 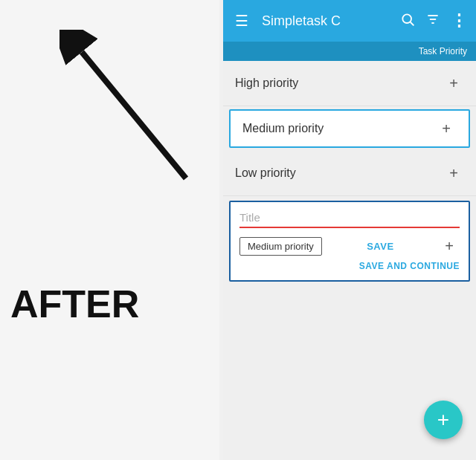 What do you see at coordinates (409, 266) in the screenshot?
I see `save-and-continue-button: SAVE AND CONTINUE` at bounding box center [409, 266].